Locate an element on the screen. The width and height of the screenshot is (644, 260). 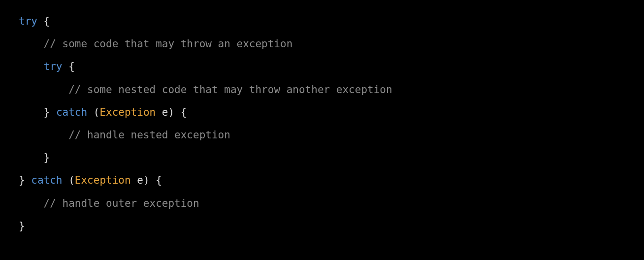
paren-open-inner: ( is located at coordinates (94, 112).